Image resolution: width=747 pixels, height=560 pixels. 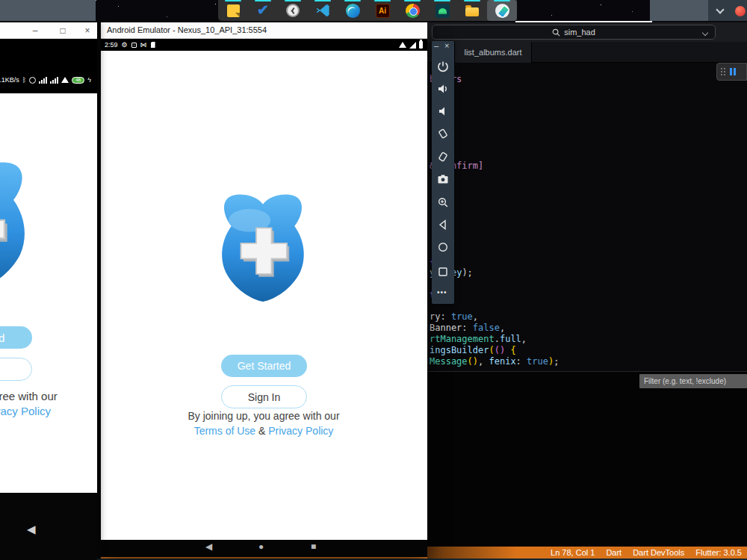 I want to click on volume-up-icon, so click(x=443, y=89).